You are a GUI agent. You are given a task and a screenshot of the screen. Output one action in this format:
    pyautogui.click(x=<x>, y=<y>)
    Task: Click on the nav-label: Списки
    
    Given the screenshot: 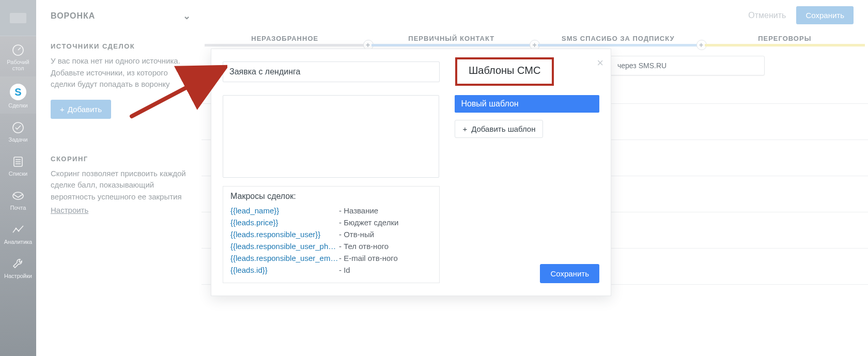 What is the action you would take?
    pyautogui.click(x=18, y=174)
    